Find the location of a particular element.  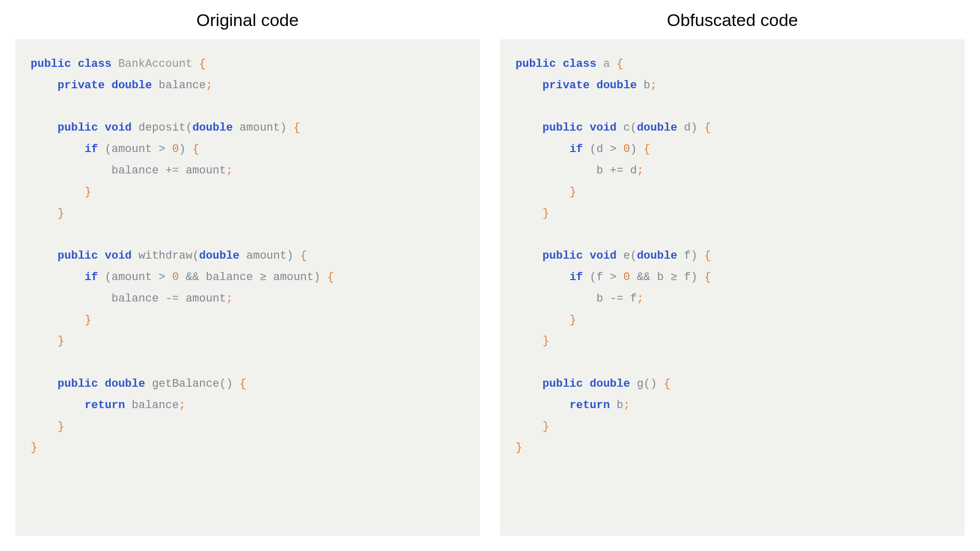

code-token: c is located at coordinates (627, 128).